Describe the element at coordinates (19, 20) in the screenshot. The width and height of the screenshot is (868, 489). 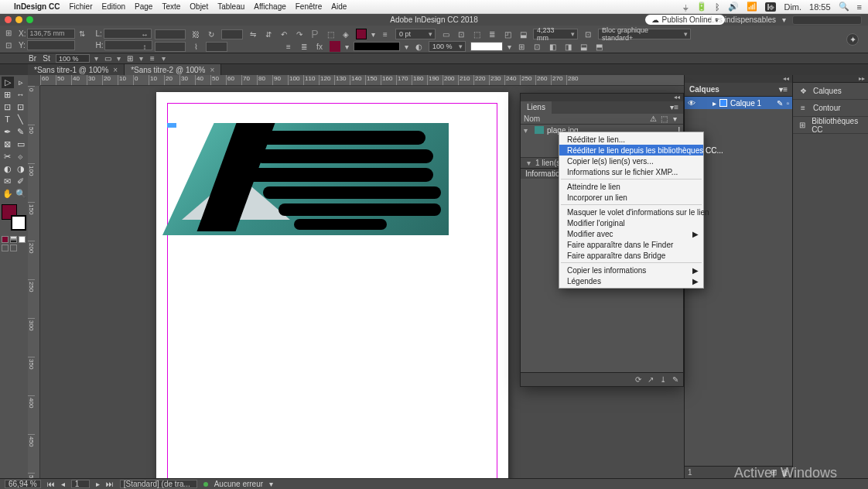
I see `window-controls` at that location.